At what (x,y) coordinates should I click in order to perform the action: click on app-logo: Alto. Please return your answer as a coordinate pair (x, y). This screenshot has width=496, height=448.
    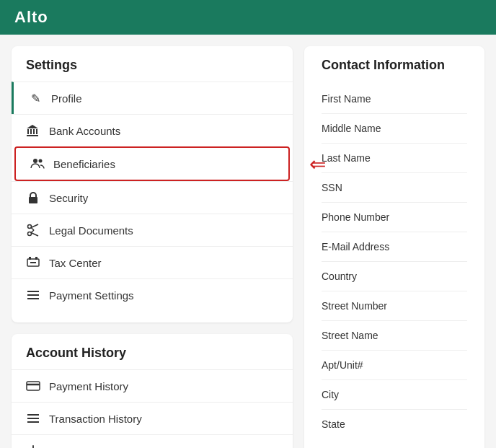
    Looking at the image, I should click on (32, 17).